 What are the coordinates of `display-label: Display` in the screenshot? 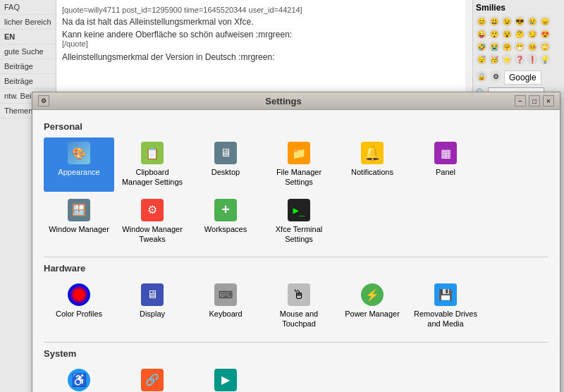 It's located at (152, 314).